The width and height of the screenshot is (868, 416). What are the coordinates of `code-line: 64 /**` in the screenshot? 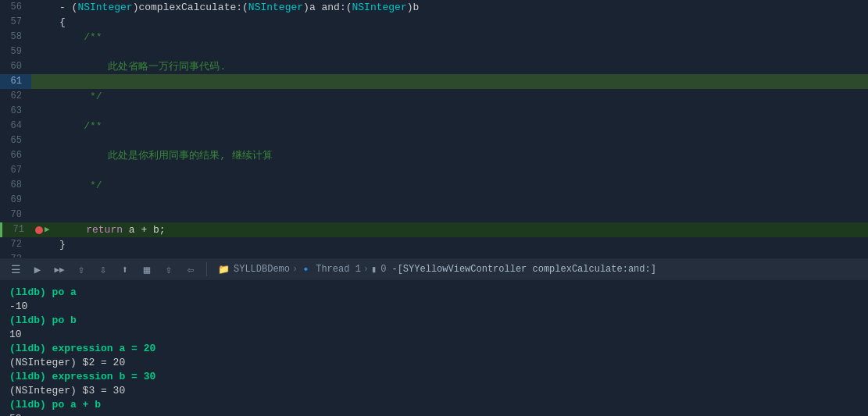 It's located at (434, 126).